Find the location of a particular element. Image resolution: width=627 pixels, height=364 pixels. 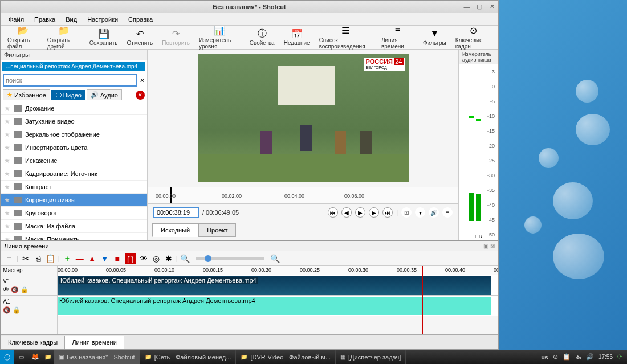

filter-item: ★Маска: Применить is located at coordinates (74, 237).